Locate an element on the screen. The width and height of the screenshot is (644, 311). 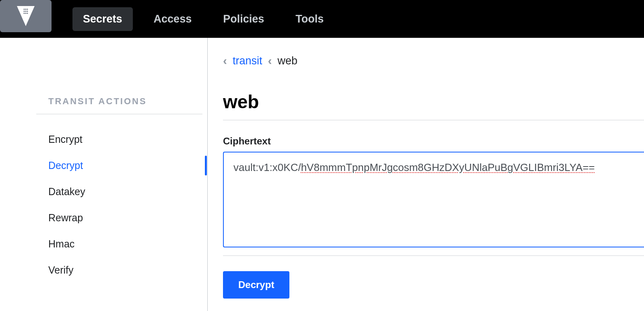
sidebar-item-verify: Verify is located at coordinates (128, 270).